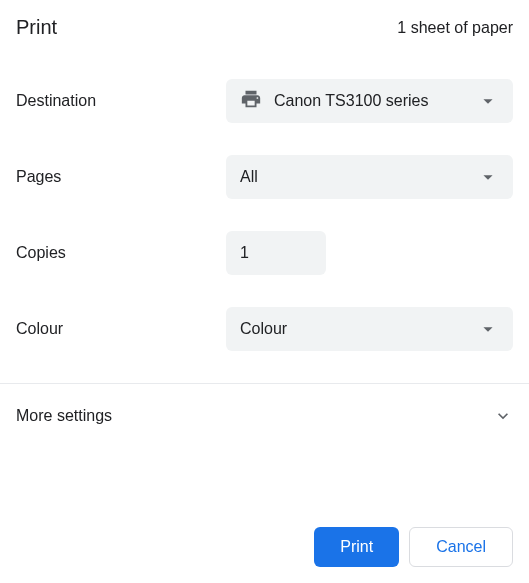  What do you see at coordinates (370, 177) in the screenshot?
I see `pages-select: All` at bounding box center [370, 177].